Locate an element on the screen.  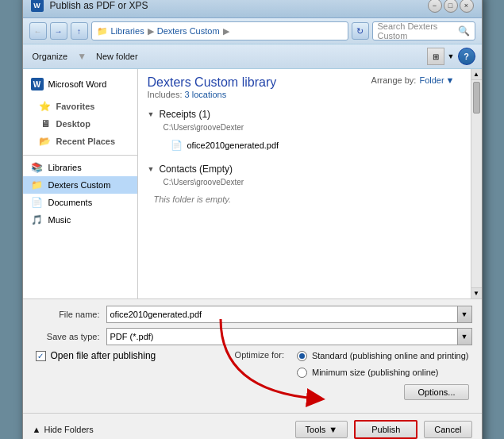
hide-folders-icon: ▲ is located at coordinates (37, 429).